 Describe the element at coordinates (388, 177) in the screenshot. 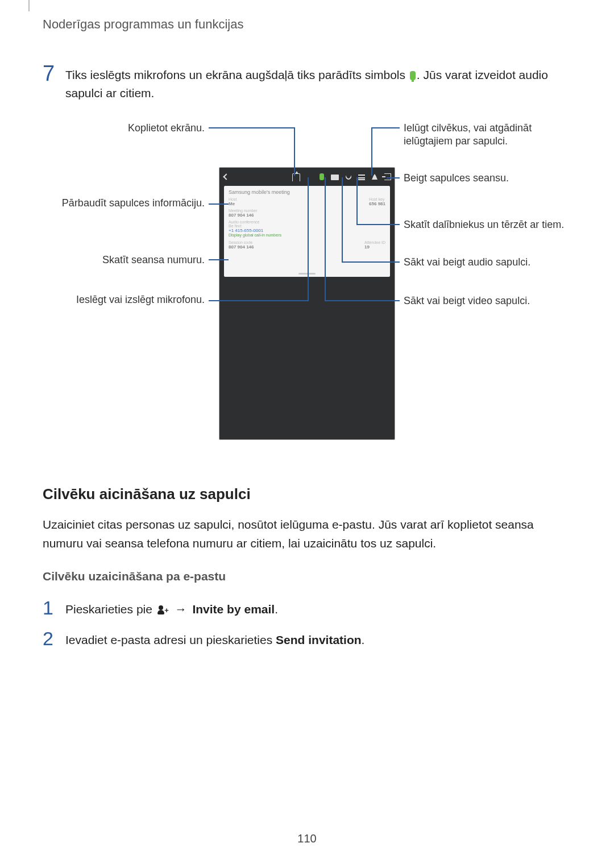

I see `toolbar-exit-icon` at that location.